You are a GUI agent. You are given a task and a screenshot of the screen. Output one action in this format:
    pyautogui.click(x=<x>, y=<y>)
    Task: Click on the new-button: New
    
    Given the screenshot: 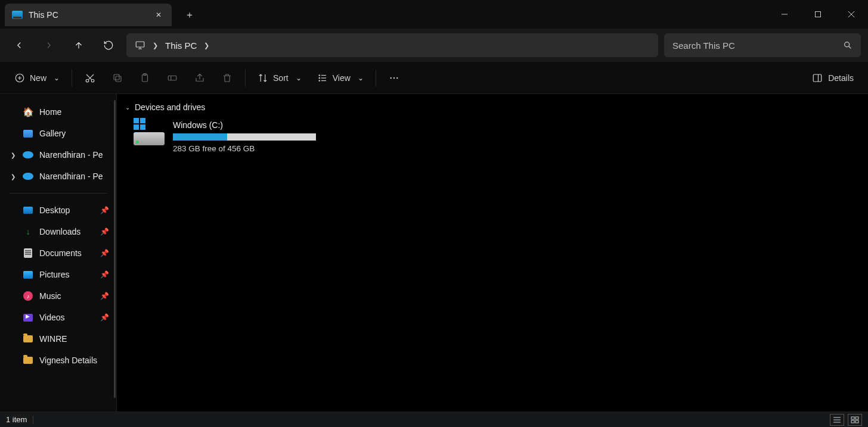 What is the action you would take?
    pyautogui.click(x=37, y=78)
    